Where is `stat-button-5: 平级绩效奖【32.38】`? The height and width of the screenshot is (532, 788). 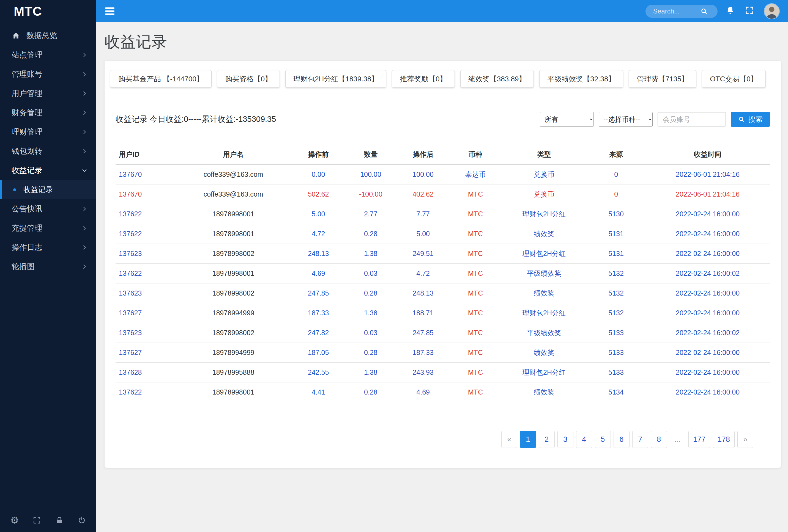 stat-button-5: 平级绩效奖【32.38】 is located at coordinates (581, 79).